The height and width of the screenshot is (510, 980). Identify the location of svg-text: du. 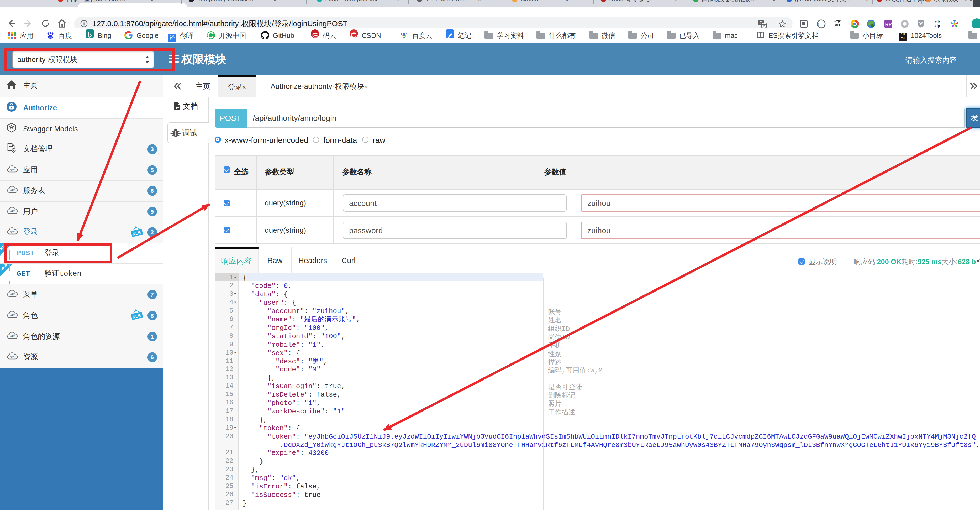
(50, 37).